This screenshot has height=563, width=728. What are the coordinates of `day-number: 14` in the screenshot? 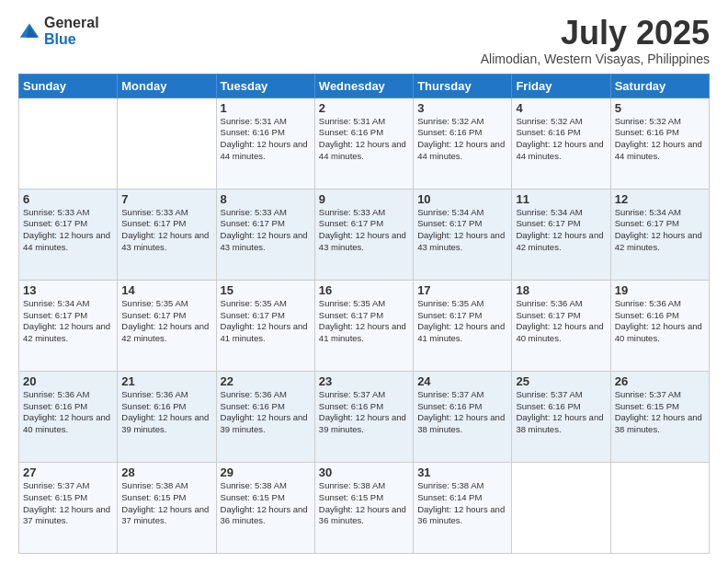 It's located at (166, 291).